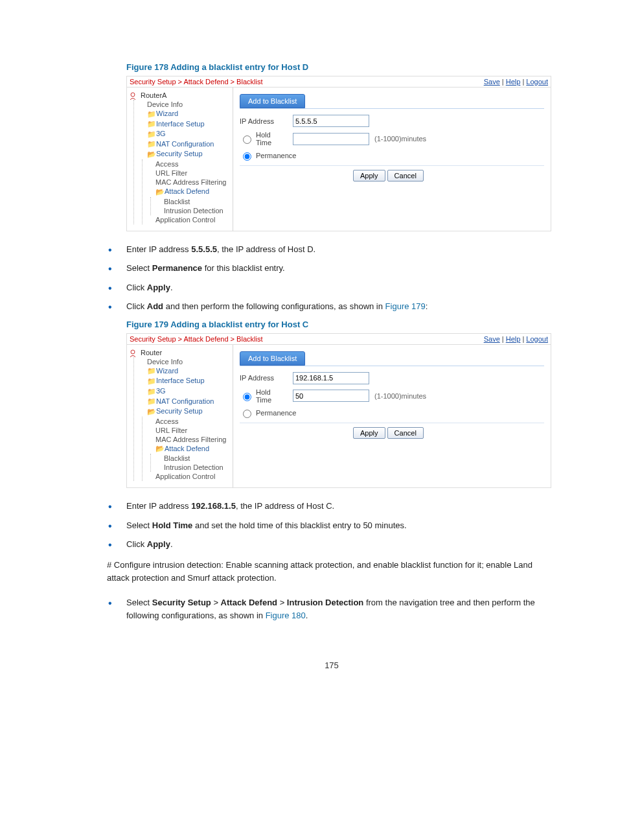  Describe the element at coordinates (341, 307) in the screenshot. I see `step: Click Add and then perform the following…` at that location.